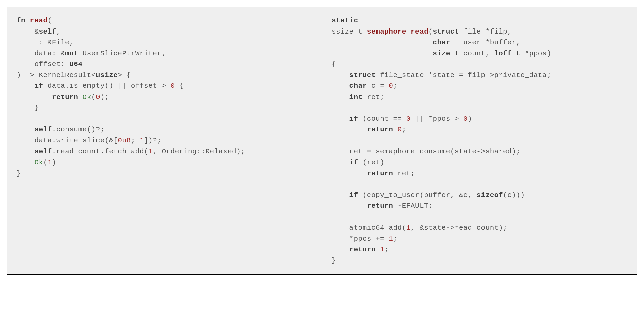 This screenshot has height=313, width=644. Describe the element at coordinates (43, 64) in the screenshot. I see `rust-offset-param: offset:` at that location.